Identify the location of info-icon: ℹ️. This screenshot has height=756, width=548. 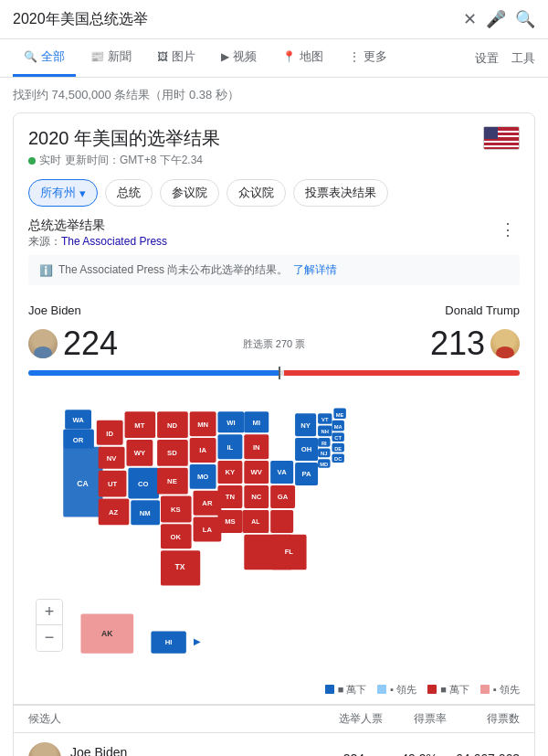
(46, 271).